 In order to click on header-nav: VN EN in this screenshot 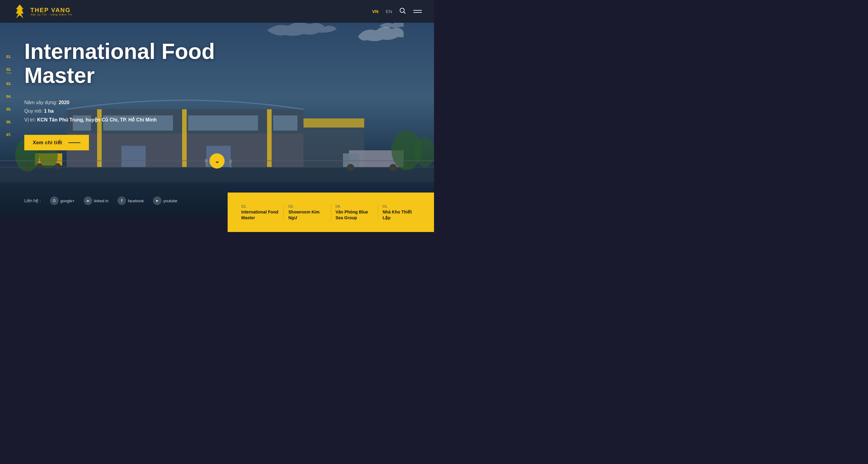, I will do `click(397, 11)`.